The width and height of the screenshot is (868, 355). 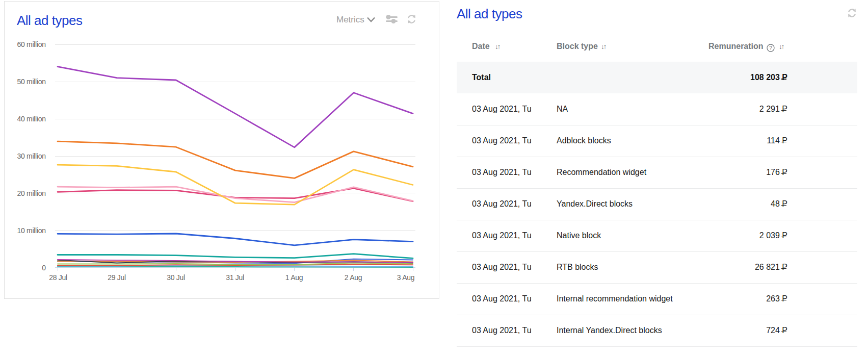 What do you see at coordinates (32, 231) in the screenshot?
I see `svg-text: 10 million` at bounding box center [32, 231].